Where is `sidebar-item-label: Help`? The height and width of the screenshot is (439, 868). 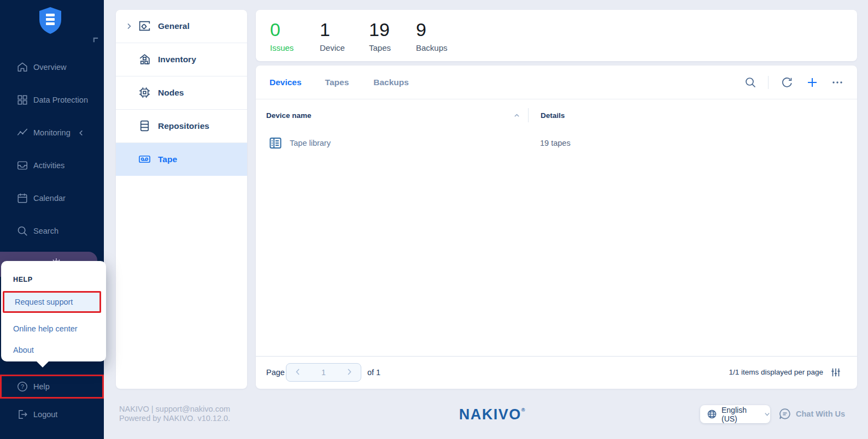
sidebar-item-label: Help is located at coordinates (42, 387).